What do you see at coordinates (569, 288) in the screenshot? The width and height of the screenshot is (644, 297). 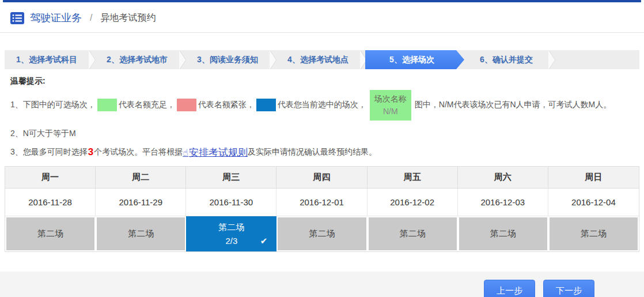 I see `next-step-button: 下一步` at bounding box center [569, 288].